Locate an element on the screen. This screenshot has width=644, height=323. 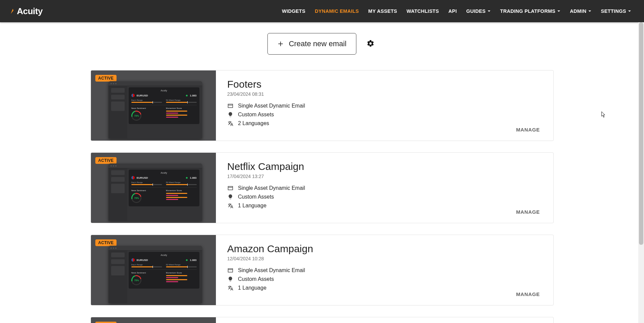
plus-icon is located at coordinates (281, 44).